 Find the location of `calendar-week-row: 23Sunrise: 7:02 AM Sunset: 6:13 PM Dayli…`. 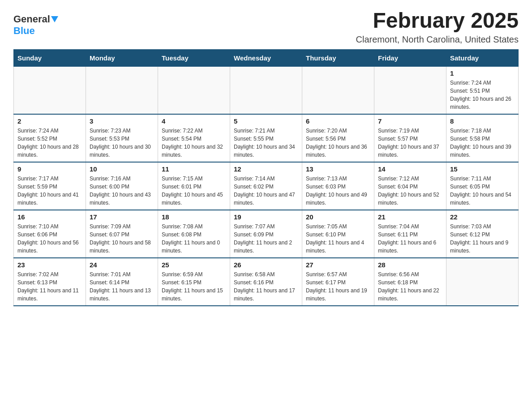

calendar-week-row: 23Sunrise: 7:02 AM Sunset: 6:13 PM Dayli… is located at coordinates (266, 282).